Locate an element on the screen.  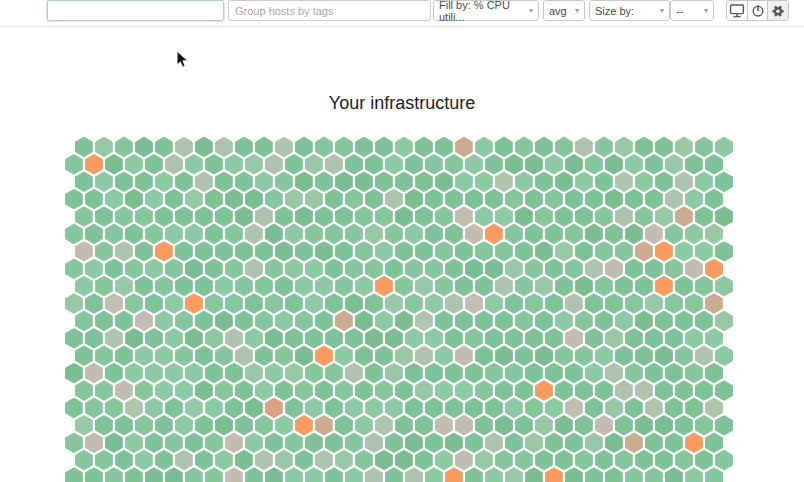
size-by-select: Size by: ▾ is located at coordinates (630, 10).